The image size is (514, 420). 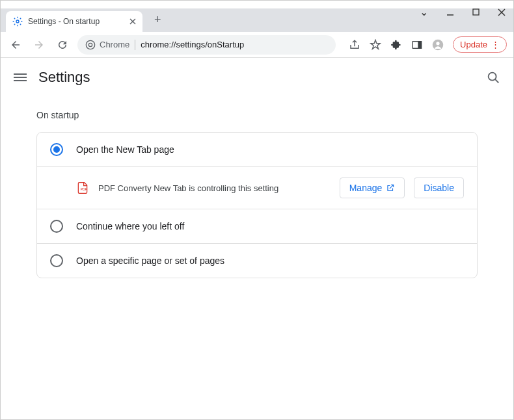 What do you see at coordinates (20, 77) in the screenshot?
I see `hamburger-menu-button` at bounding box center [20, 77].